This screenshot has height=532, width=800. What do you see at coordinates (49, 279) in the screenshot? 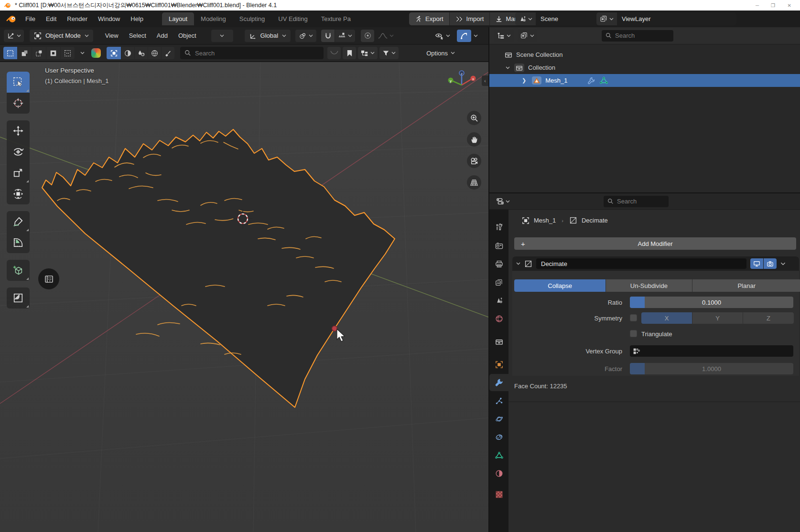
I see `collapsed-operator-panel-button` at bounding box center [49, 279].